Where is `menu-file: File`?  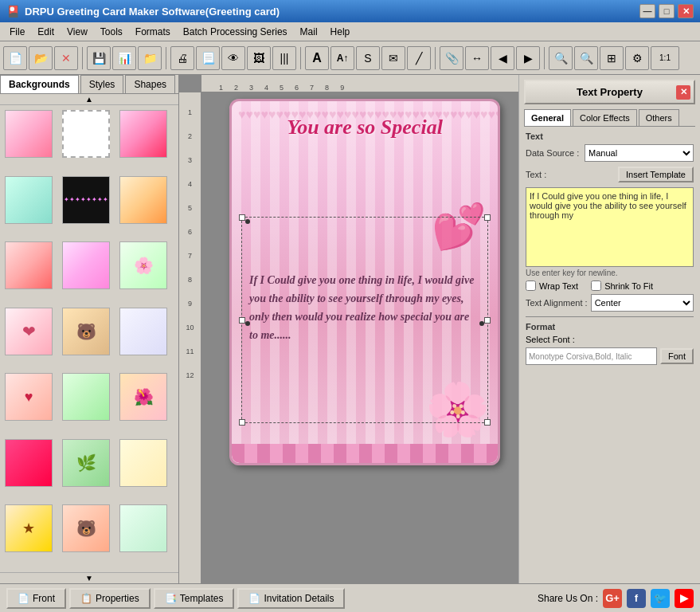
menu-file: File is located at coordinates (18, 32).